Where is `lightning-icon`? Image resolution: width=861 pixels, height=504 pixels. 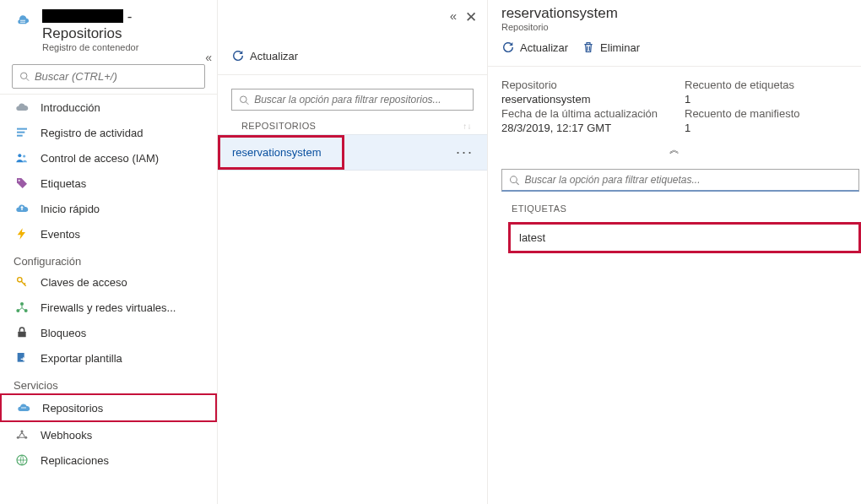
lightning-icon is located at coordinates (22, 234).